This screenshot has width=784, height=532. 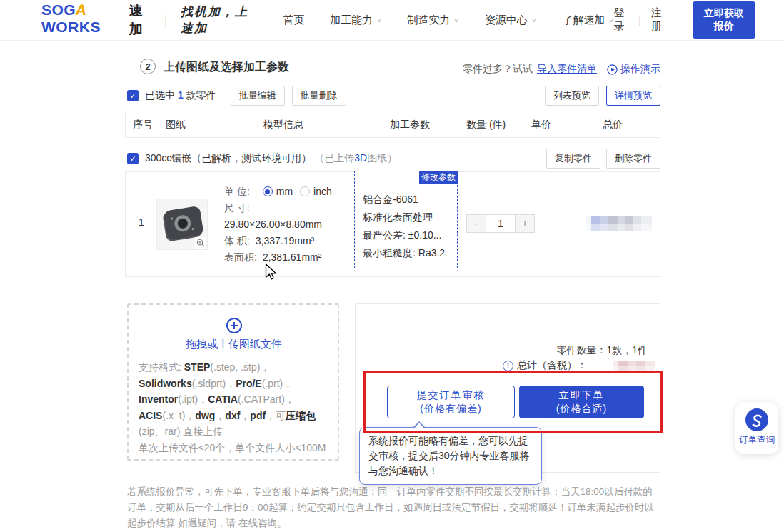 What do you see at coordinates (143, 125) in the screenshot?
I see `column-header-index: 序号` at bounding box center [143, 125].